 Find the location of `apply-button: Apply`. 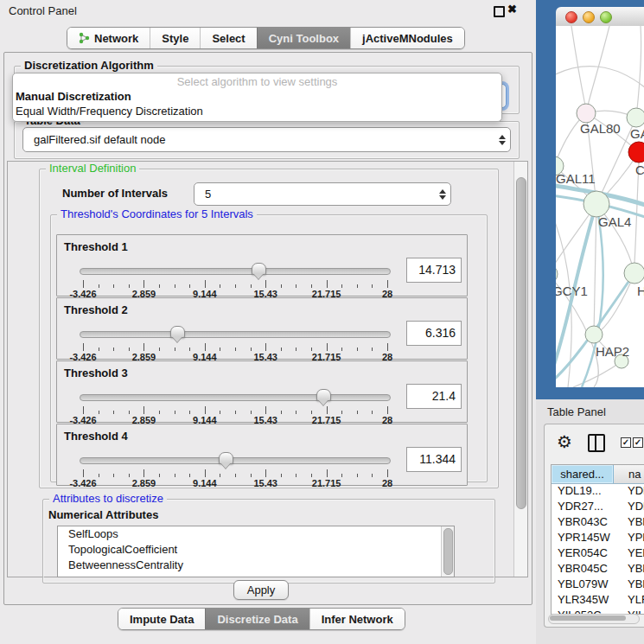

apply-button: Apply is located at coordinates (261, 590).